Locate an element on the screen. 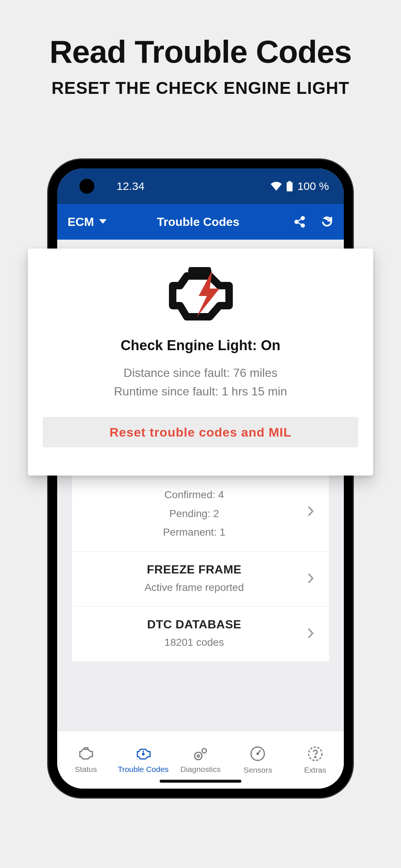  module-dropdown: ECM is located at coordinates (87, 222).